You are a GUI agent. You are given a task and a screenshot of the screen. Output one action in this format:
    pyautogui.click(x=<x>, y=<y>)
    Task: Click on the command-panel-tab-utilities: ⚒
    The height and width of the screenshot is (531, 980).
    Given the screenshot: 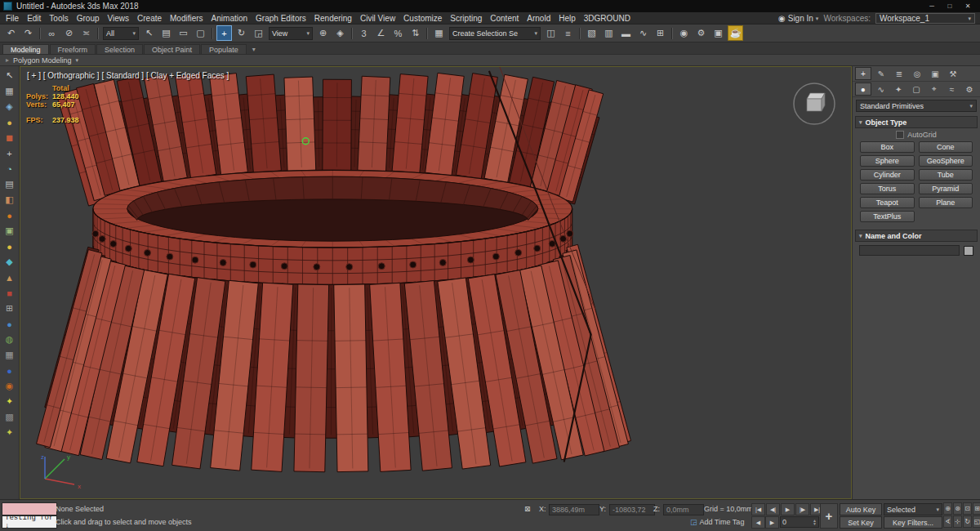 What is the action you would take?
    pyautogui.click(x=953, y=74)
    